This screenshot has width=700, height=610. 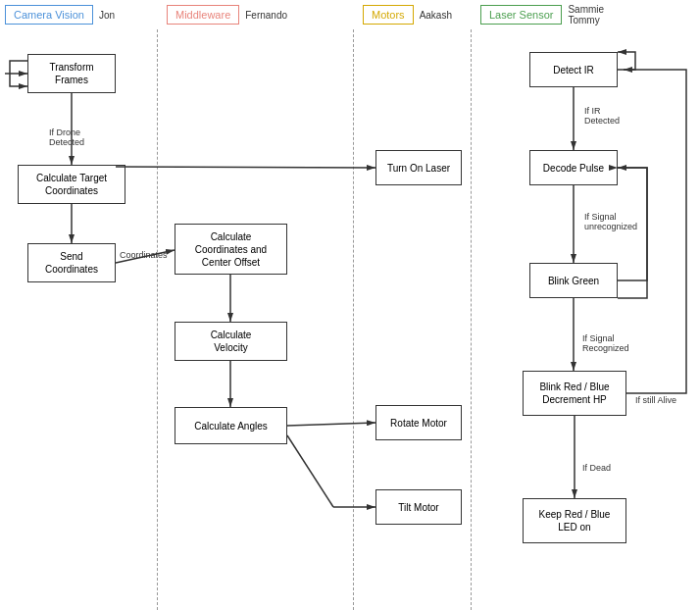 I want to click on transform-frames-box: TransformFrames, so click(x=72, y=74).